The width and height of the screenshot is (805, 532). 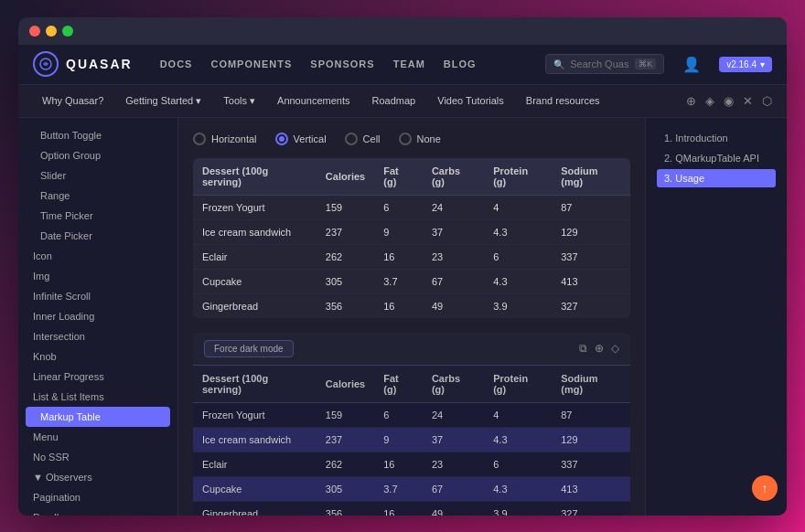 I want to click on scroll-top-button: ↑, so click(x=765, y=488).